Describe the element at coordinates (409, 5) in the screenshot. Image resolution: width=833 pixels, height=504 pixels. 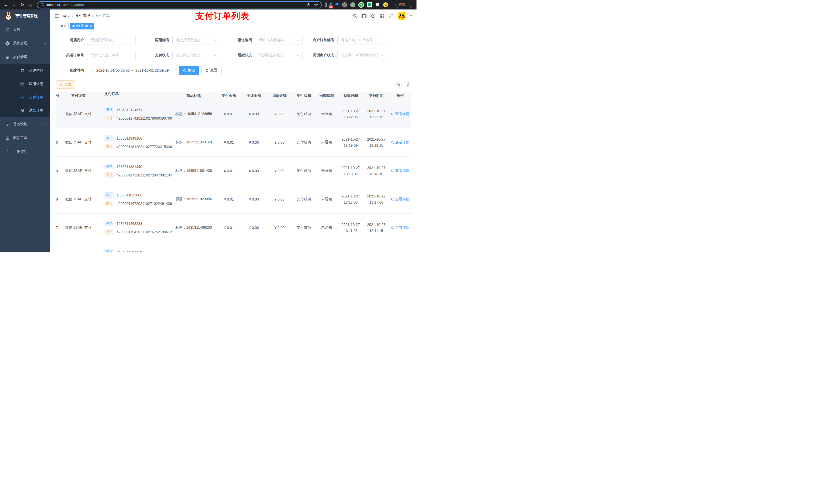
I see `browser-menu-icon: ⋮` at that location.